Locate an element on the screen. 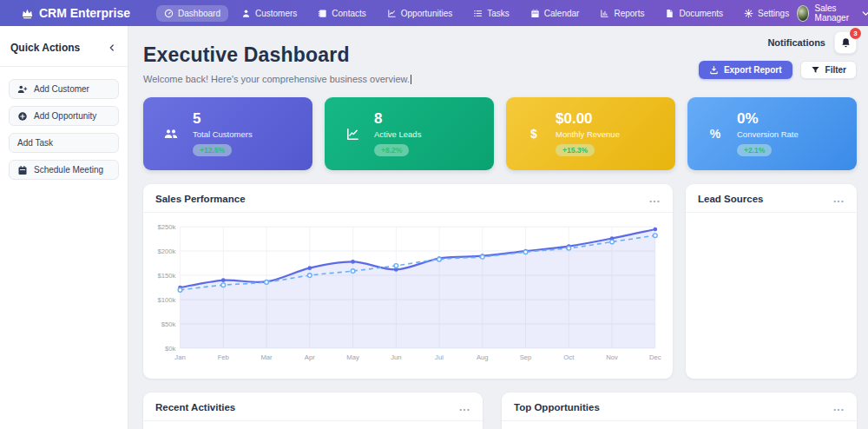  nav-label: Customers is located at coordinates (276, 14).